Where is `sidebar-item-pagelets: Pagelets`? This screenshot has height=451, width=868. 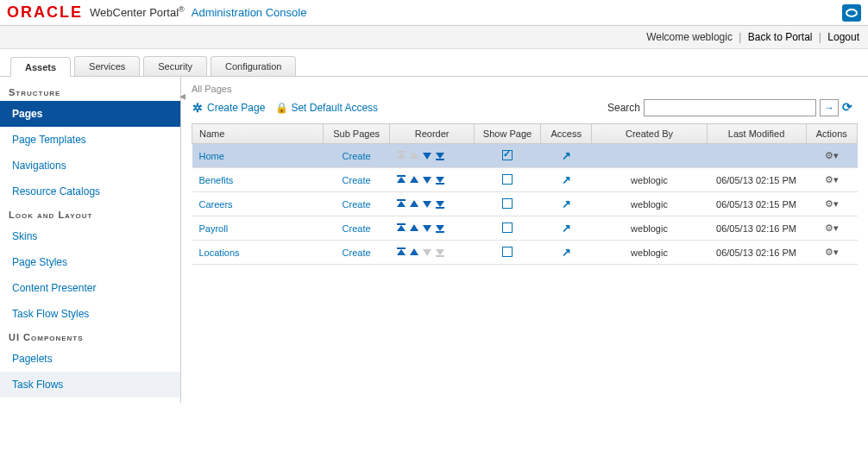
sidebar-item-pagelets: Pagelets is located at coordinates (90, 359).